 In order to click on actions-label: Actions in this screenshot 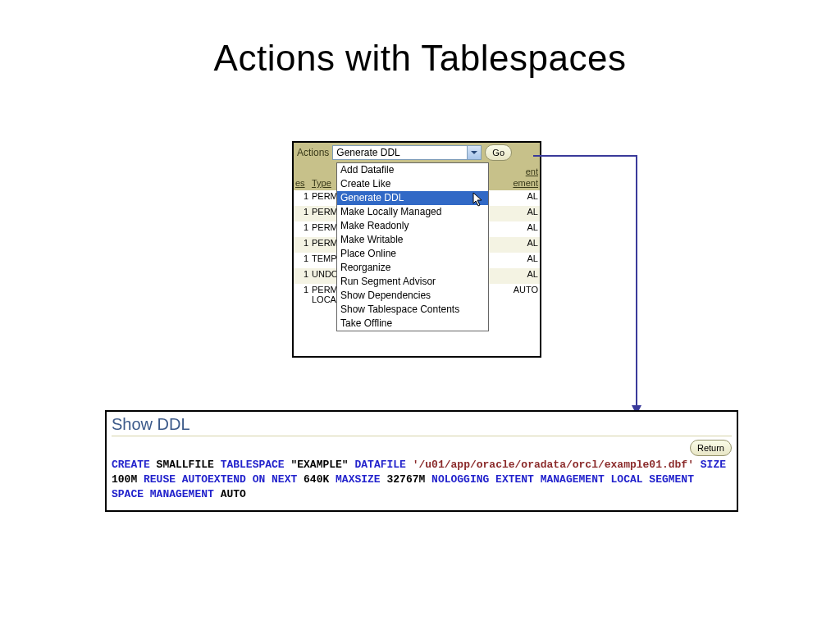, I will do `click(313, 153)`.